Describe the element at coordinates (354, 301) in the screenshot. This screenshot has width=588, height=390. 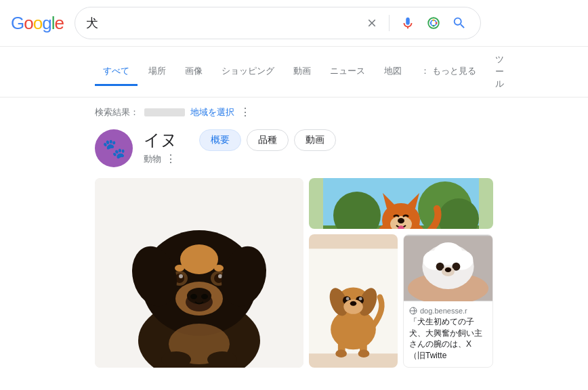
I see `small-dog-image` at that location.